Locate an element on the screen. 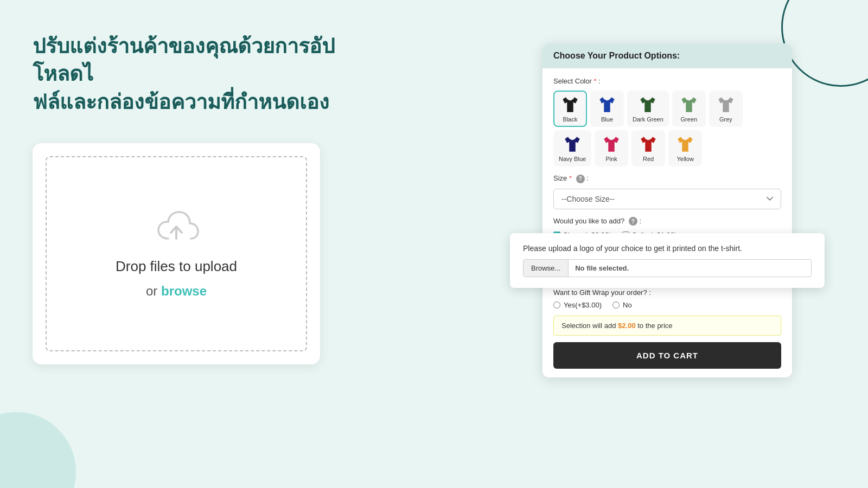 This screenshot has width=868, height=488. color-option-navy-blue: Navy Blue is located at coordinates (572, 149).